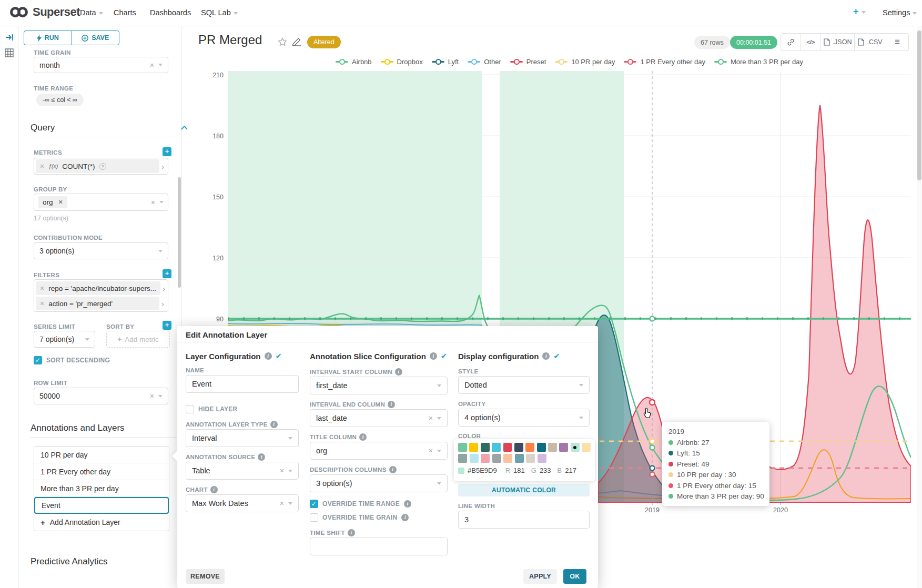  Describe the element at coordinates (167, 325) in the screenshot. I see `add-sort-button: +` at that location.